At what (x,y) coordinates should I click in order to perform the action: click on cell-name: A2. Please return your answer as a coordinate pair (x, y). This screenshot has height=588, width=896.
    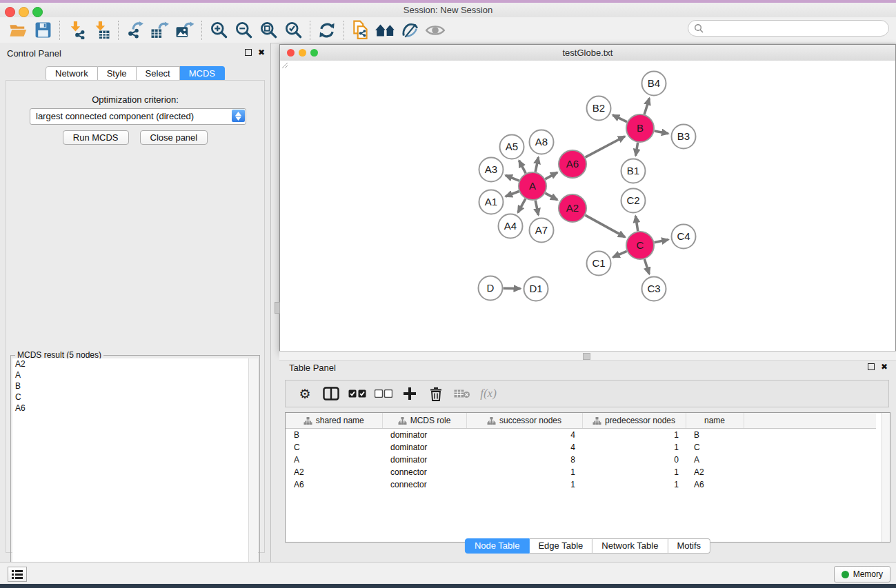
    Looking at the image, I should click on (715, 472).